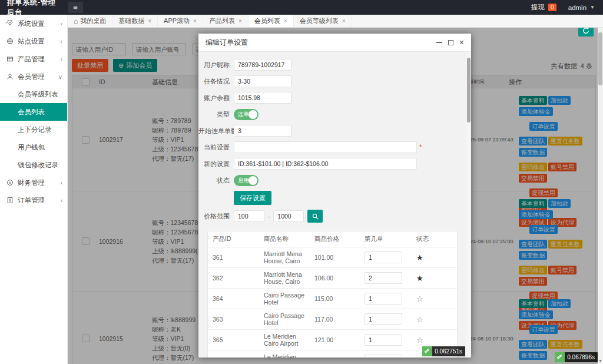 Image resolution: width=603 pixels, height=364 pixels. Describe the element at coordinates (601, 196) in the screenshot. I see `page-scrollbar: ▼` at that location.